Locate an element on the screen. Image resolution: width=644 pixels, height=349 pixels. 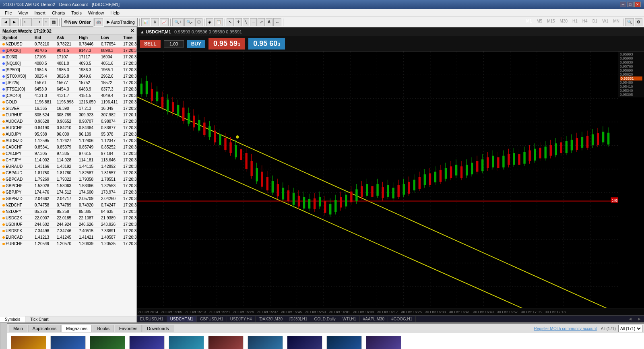
toolbar-btn2: ⟶ is located at coordinates (37, 22).